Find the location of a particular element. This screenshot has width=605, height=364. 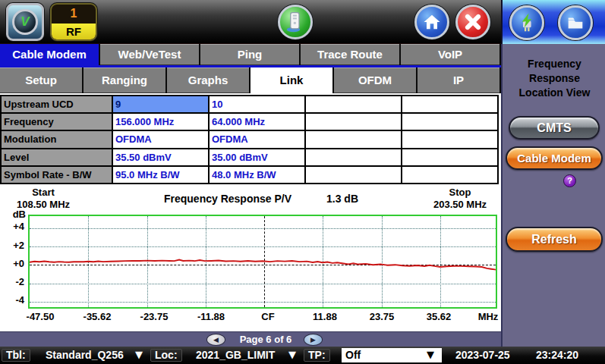

row-label: Modulation is located at coordinates (56, 140).